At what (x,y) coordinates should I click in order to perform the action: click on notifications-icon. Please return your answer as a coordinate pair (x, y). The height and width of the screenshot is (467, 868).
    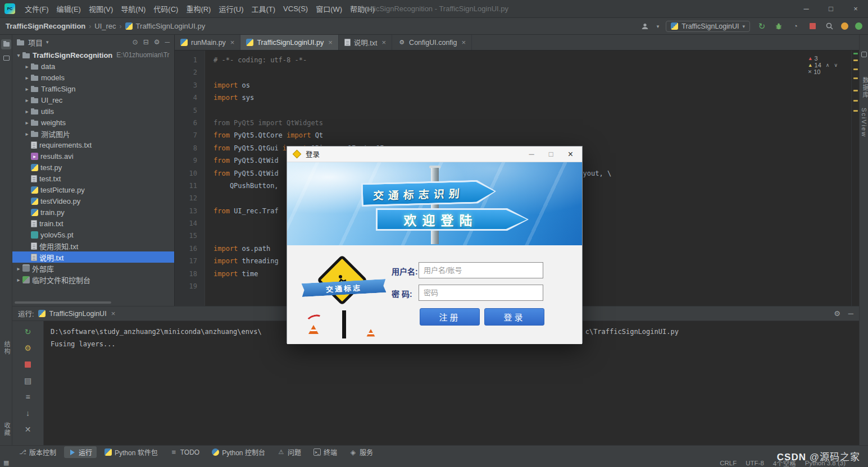
    Looking at the image, I should click on (864, 54).